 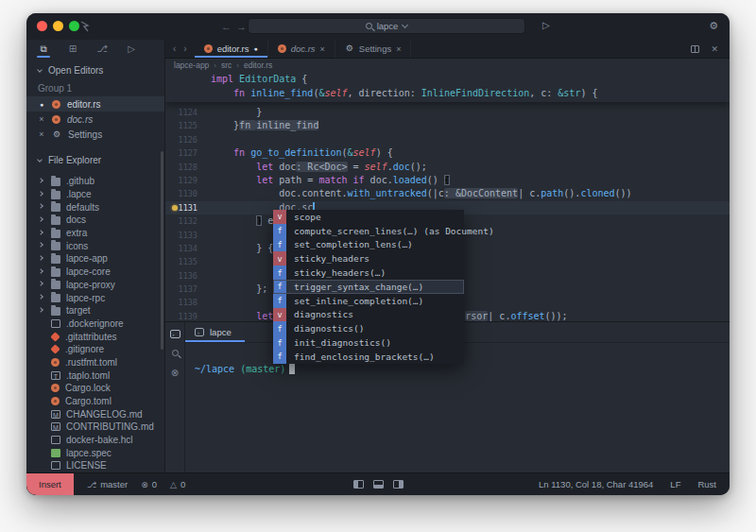 What do you see at coordinates (369, 272) in the screenshot?
I see `completion-item-sticky_headers(…): fsticky_headers(…)` at bounding box center [369, 272].